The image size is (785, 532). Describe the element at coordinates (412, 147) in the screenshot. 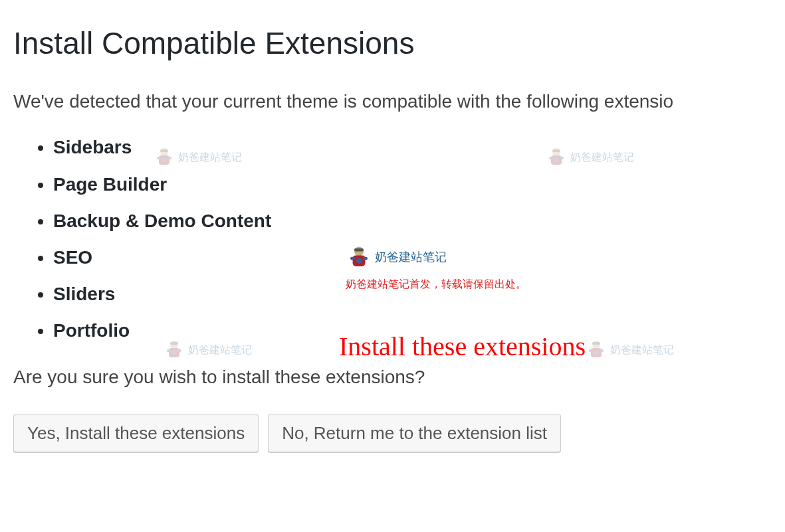

I see `list-item: Sidebars` at that location.